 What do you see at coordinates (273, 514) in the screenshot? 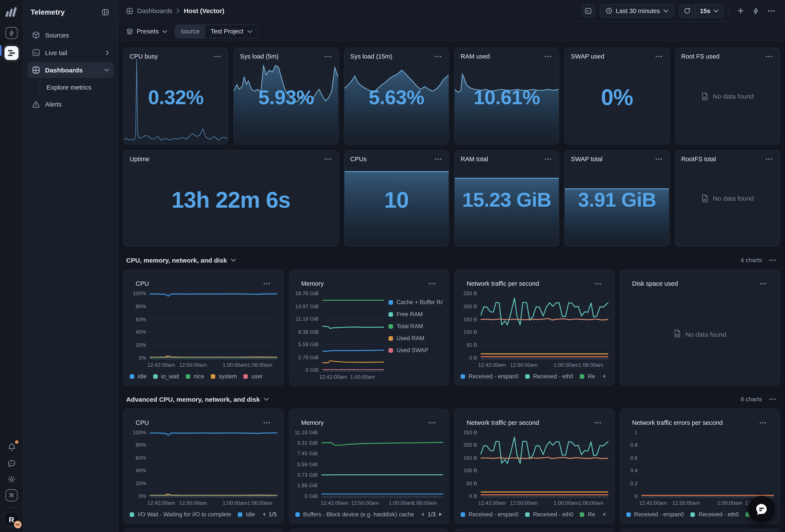
I see `pagination-label: 1/5` at bounding box center [273, 514].